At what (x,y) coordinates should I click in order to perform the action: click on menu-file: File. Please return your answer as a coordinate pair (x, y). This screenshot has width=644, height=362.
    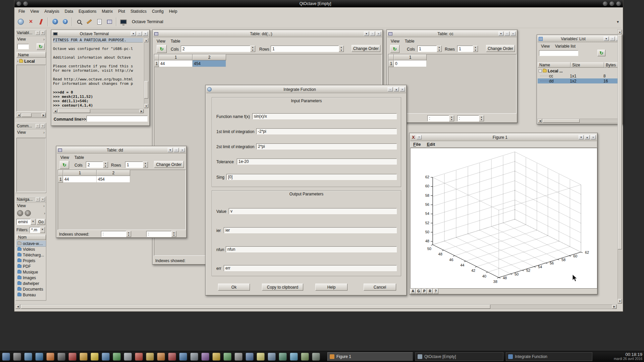
    Looking at the image, I should click on (21, 11).